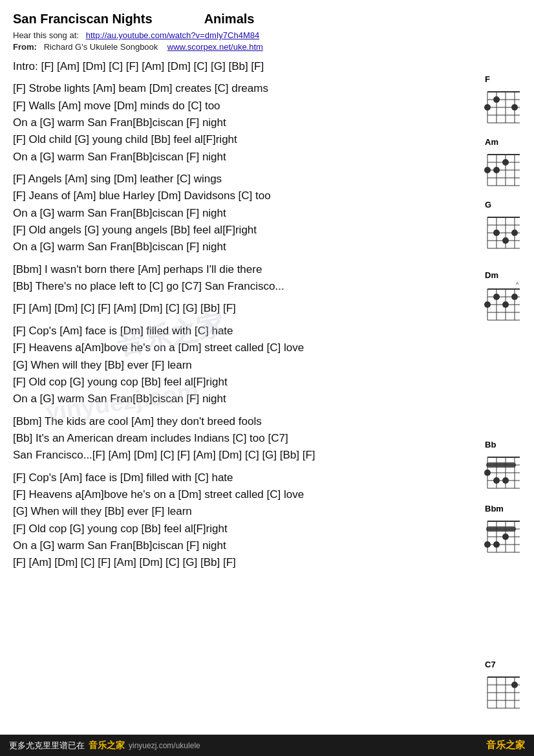 This screenshot has height=756, width=534. I want to click on from-label: From:, so click(25, 47).